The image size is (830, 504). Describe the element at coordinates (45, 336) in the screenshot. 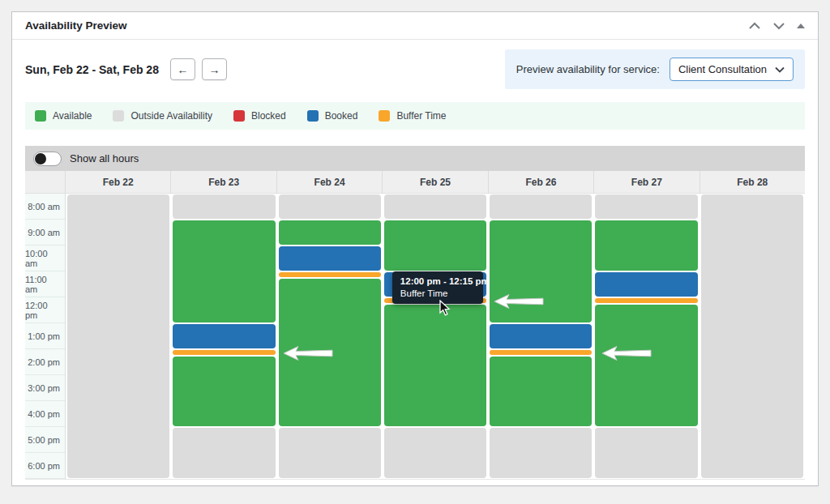

I see `time-label: 1:00 pm` at that location.